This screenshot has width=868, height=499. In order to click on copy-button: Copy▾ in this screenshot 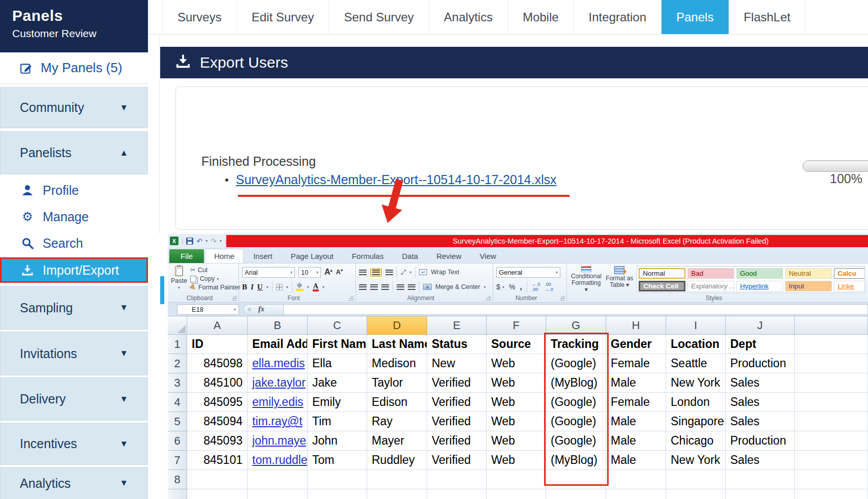, I will do `click(216, 279)`.